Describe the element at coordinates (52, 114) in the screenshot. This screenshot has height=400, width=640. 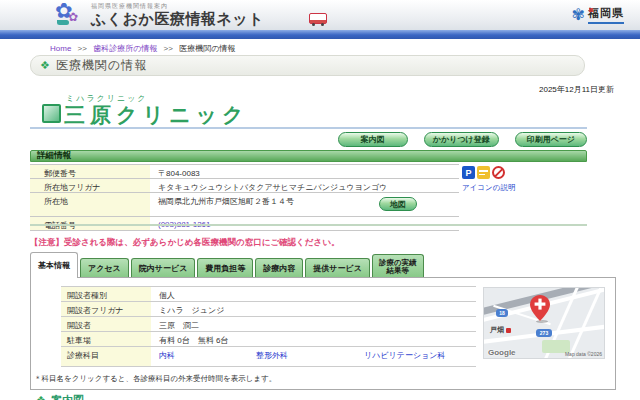
I see `clinic-square-icon` at that location.